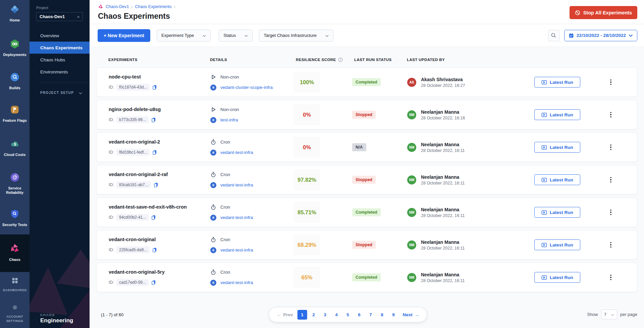 The image size is (644, 328). I want to click on project-selector: Chaos-Dev1 », so click(60, 17).